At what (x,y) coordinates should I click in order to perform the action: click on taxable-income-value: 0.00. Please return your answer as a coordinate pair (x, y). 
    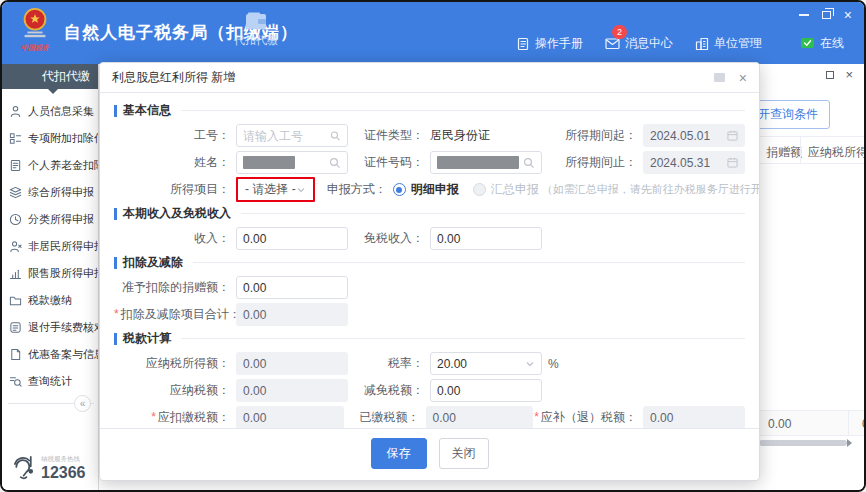
    Looking at the image, I should click on (292, 364).